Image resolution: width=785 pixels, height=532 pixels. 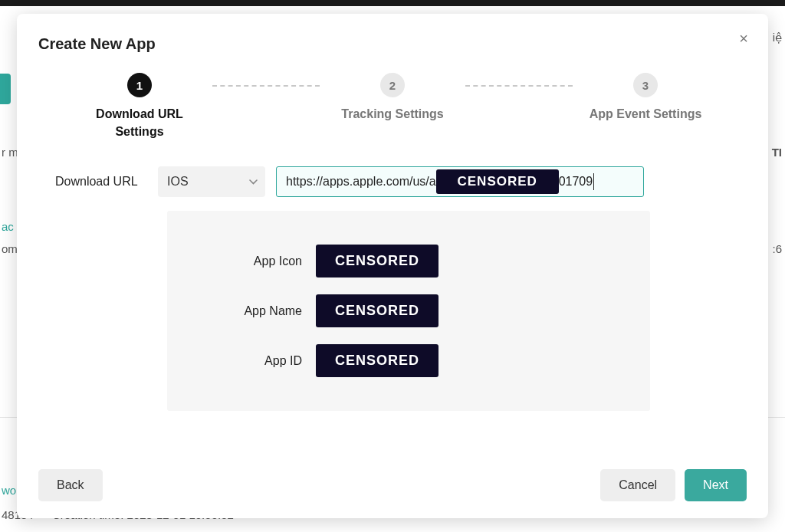 What do you see at coordinates (101, 182) in the screenshot?
I see `download-url-label: Download URL` at bounding box center [101, 182].